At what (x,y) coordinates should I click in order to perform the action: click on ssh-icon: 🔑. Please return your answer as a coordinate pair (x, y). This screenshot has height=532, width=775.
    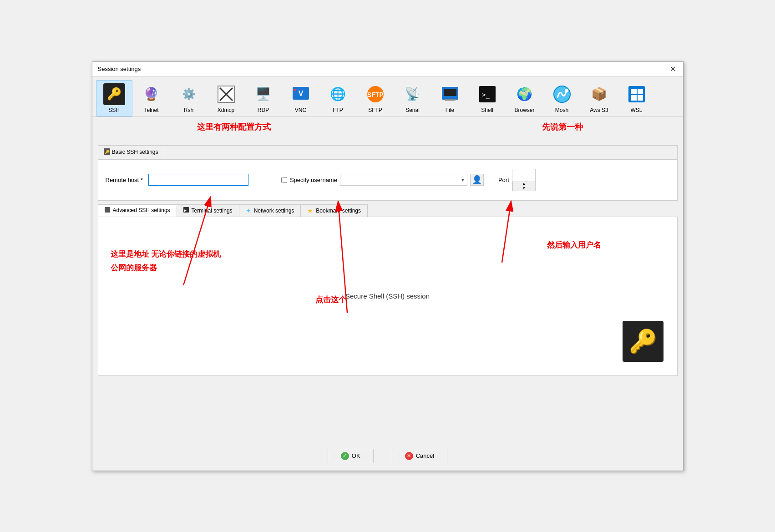
    Looking at the image, I should click on (114, 94).